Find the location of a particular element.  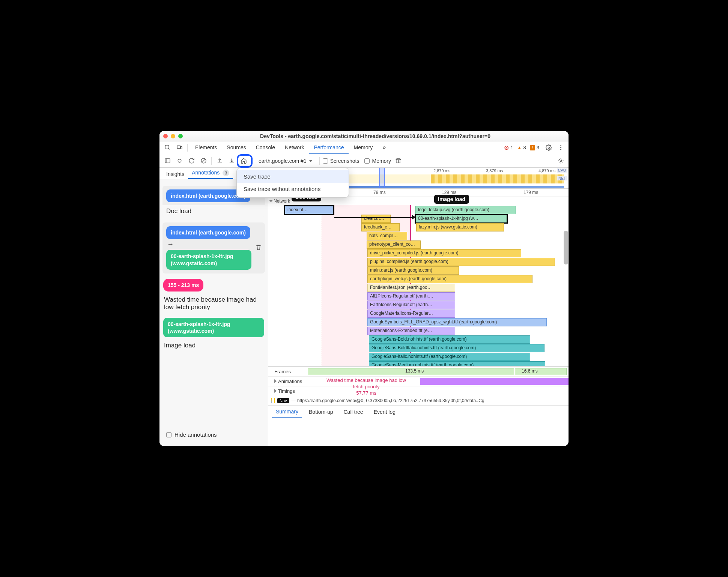

network-bar: EarthIcons-Regular.otf (earth… is located at coordinates (411, 305).